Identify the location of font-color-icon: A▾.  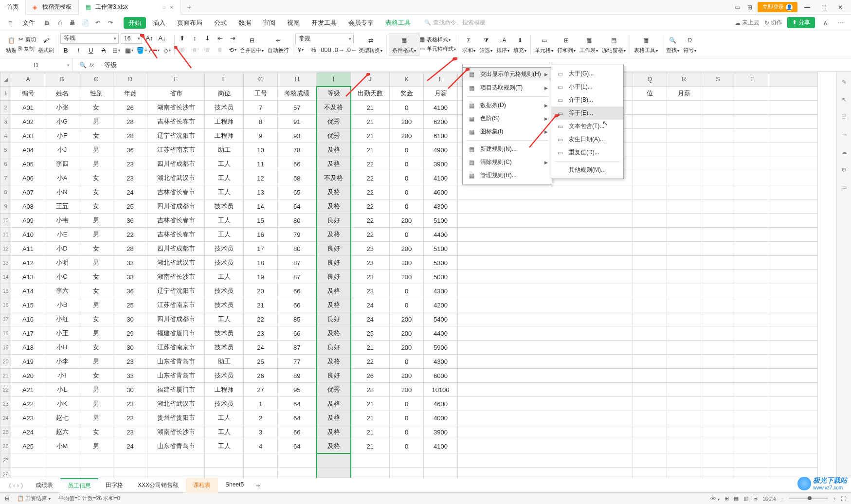
(154, 51).